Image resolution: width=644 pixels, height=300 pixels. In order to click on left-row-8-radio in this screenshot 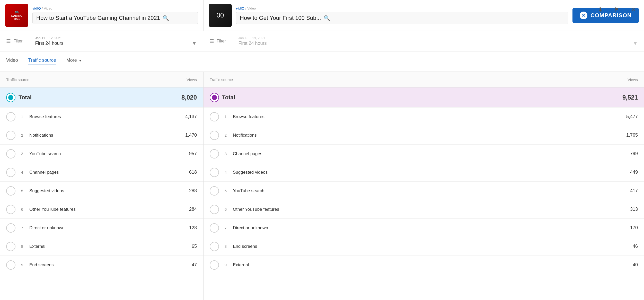, I will do `click(11, 246)`.